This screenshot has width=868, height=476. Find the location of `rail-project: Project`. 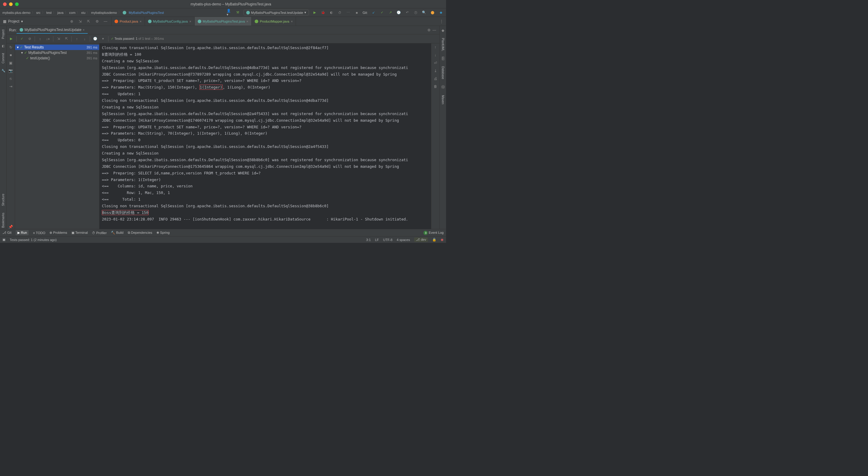

rail-project: Project is located at coordinates (3, 34).